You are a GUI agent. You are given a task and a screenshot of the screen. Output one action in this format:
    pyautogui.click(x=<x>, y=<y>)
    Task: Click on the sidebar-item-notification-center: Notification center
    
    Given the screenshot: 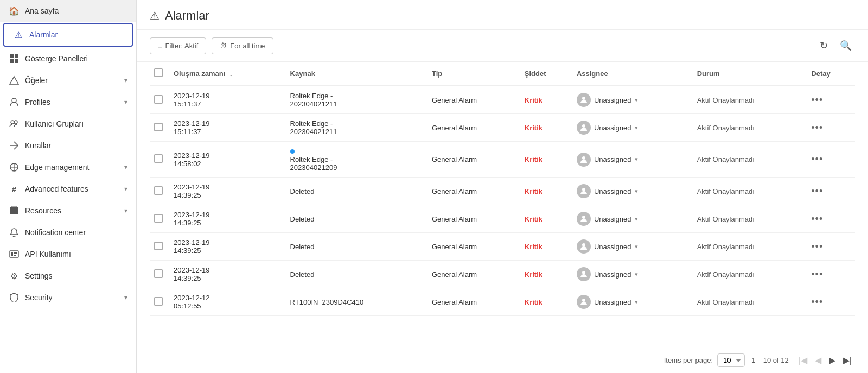 What is the action you would take?
    pyautogui.click(x=68, y=232)
    